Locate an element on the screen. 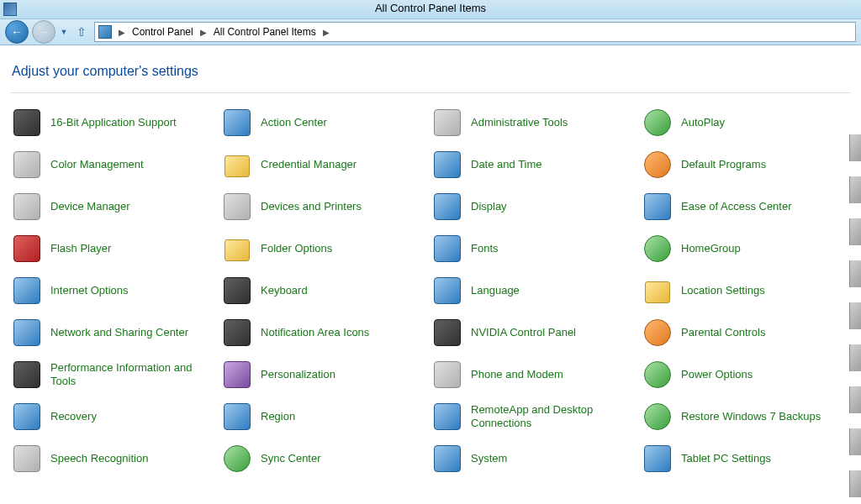  control-panel-item: RemoteApp and Desktop Connections is located at coordinates (536, 417).